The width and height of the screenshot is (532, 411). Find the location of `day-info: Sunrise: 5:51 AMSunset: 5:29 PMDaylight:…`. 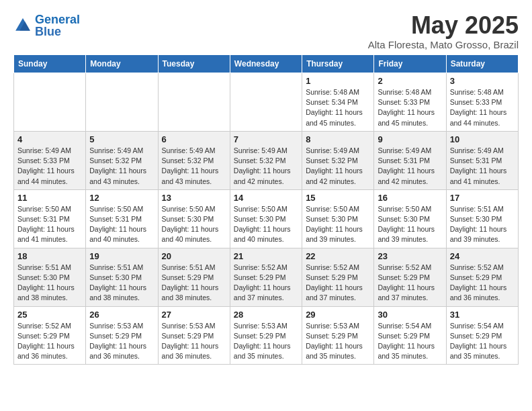

day-info: Sunrise: 5:51 AMSunset: 5:29 PMDaylight:… is located at coordinates (194, 283).